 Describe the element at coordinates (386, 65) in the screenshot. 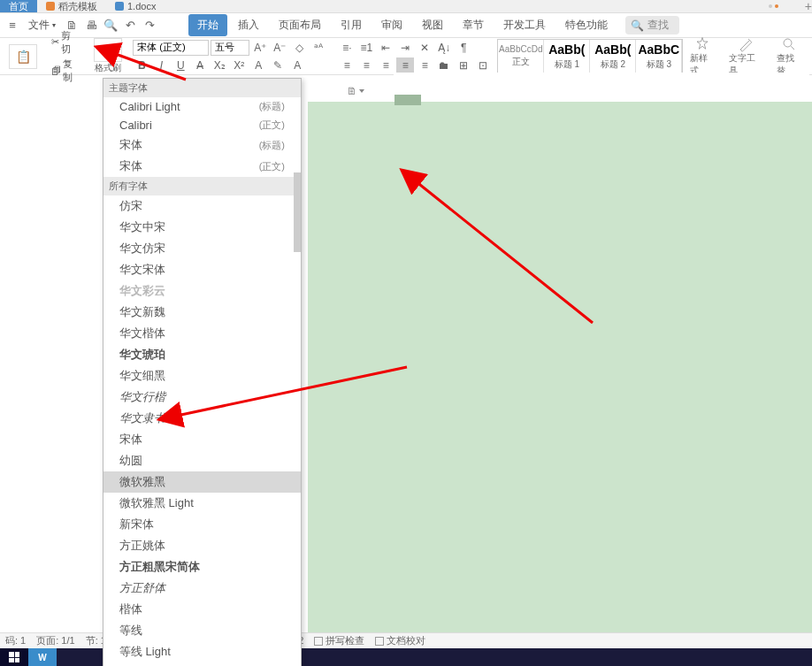

I see `align-right-button: ≡` at that location.